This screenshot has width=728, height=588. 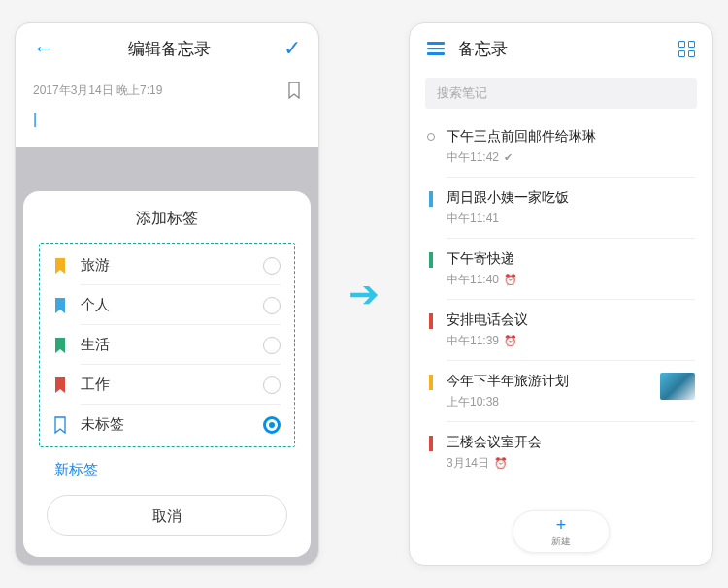 I want to click on tag-label: 未标签, so click(x=172, y=425).